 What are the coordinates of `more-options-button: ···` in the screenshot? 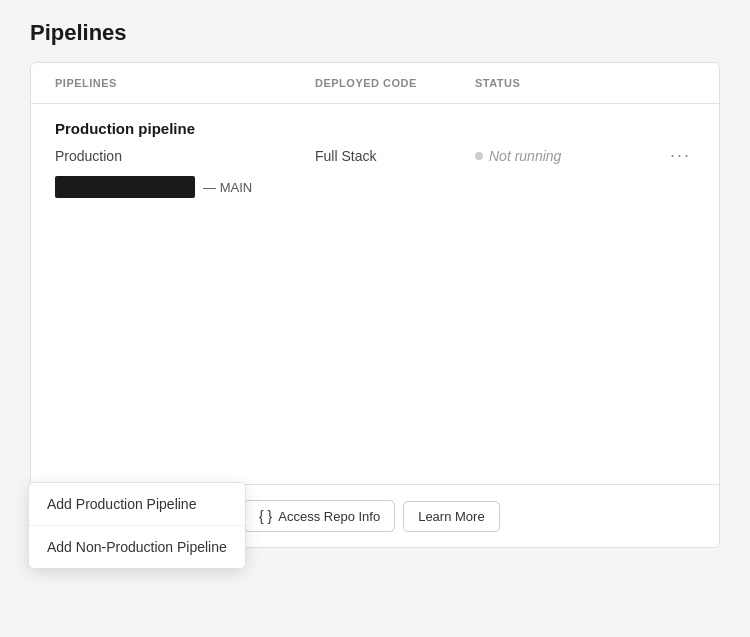 It's located at (680, 156).